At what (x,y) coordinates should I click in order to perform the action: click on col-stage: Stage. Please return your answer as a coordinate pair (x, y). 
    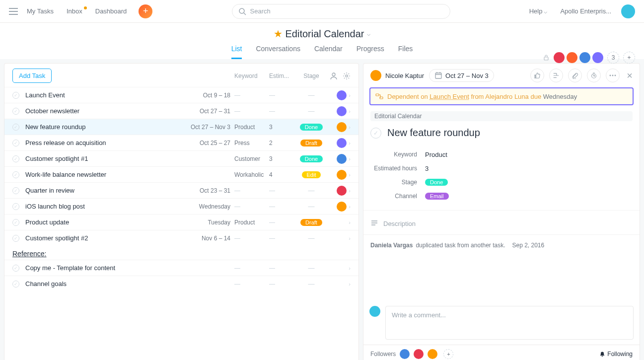
    Looking at the image, I should click on (311, 76).